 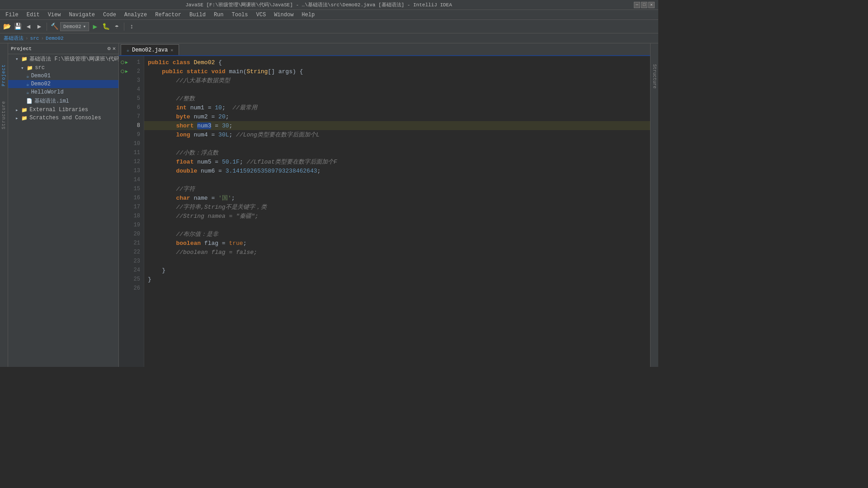 What do you see at coordinates (183, 153) in the screenshot?
I see `code-token: //小数：浮点数` at bounding box center [183, 153].